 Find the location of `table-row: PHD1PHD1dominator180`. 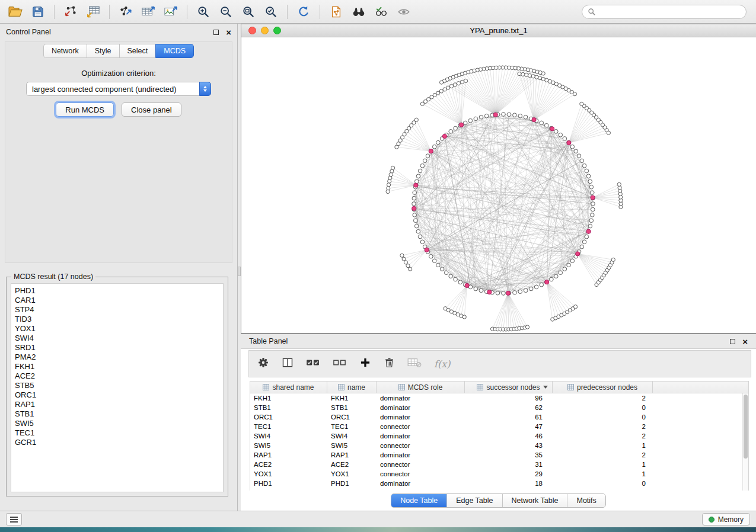

table-row: PHD1PHD1dominator180 is located at coordinates (496, 483).